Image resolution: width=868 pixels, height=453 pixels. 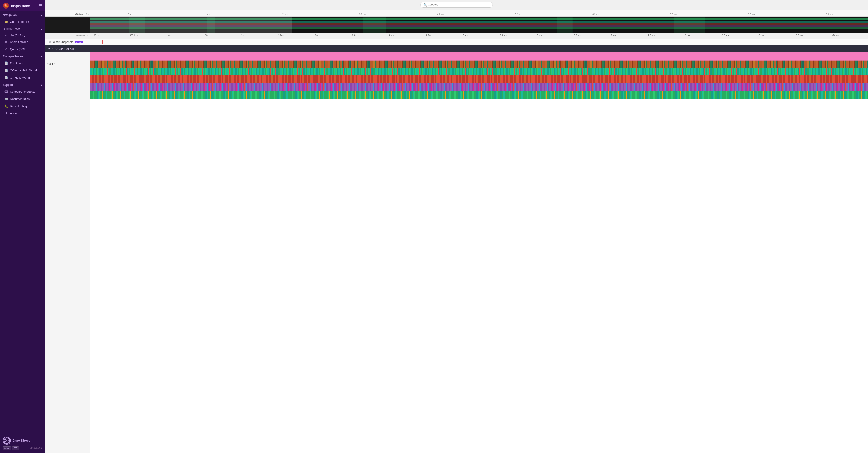 I want to click on sidebar-item-about: ℹ About, so click(x=23, y=113).